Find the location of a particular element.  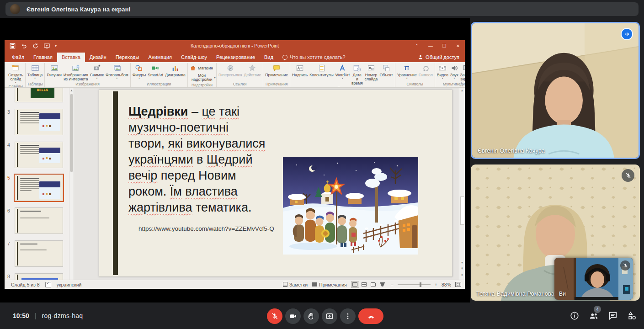

slide-link-text: https://www.youtube.com/watch?v=ZZEMvVcf… is located at coordinates (207, 228).